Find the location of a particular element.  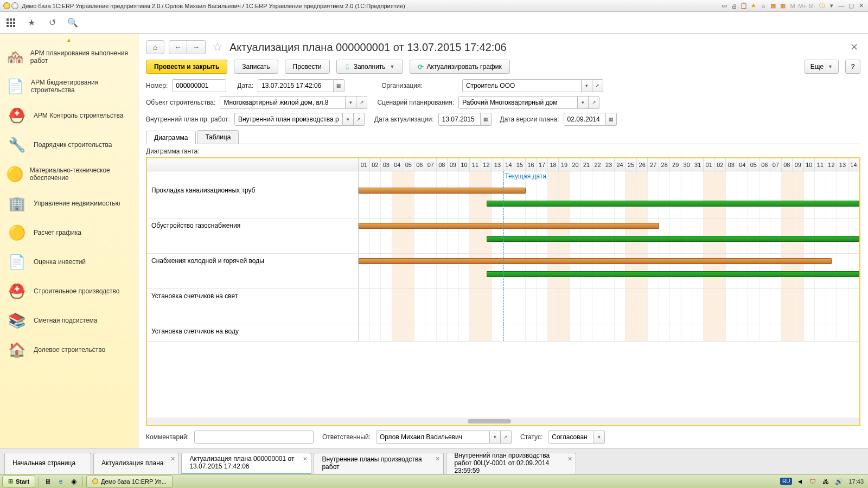

post-button: Провести is located at coordinates (307, 67).